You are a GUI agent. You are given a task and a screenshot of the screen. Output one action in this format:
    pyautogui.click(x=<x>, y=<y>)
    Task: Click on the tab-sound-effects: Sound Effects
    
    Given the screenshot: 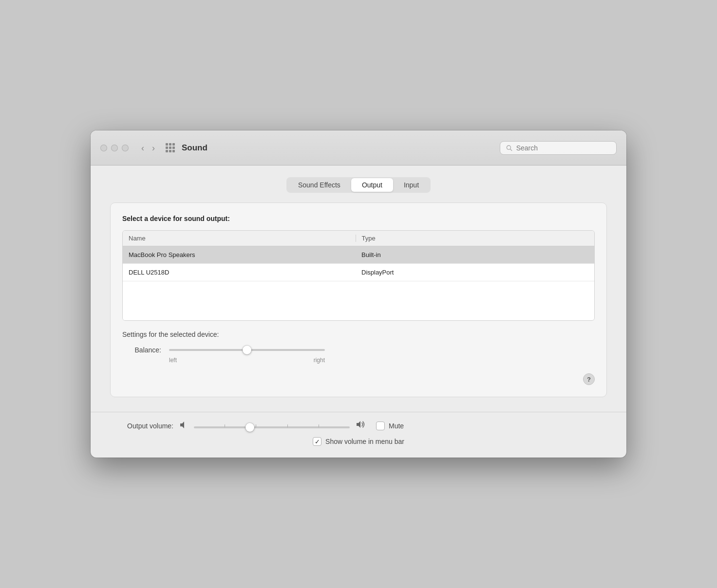 What is the action you would take?
    pyautogui.click(x=320, y=185)
    